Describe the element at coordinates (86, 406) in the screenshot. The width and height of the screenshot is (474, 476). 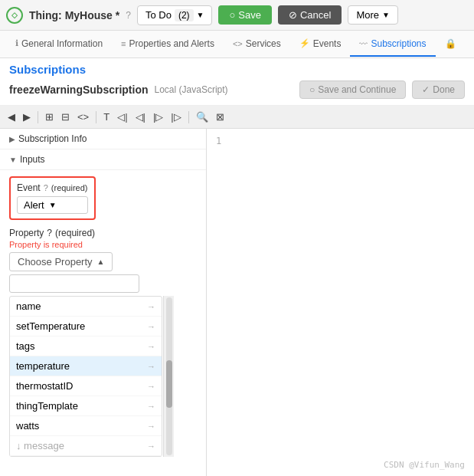
I see `list-item: thingTemplate →` at that location.